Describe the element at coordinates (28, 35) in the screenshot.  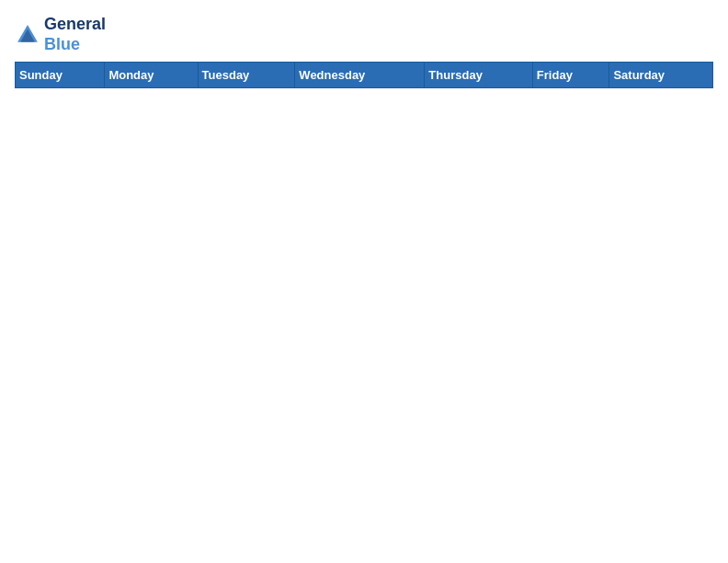
I see `logo-icon` at that location.